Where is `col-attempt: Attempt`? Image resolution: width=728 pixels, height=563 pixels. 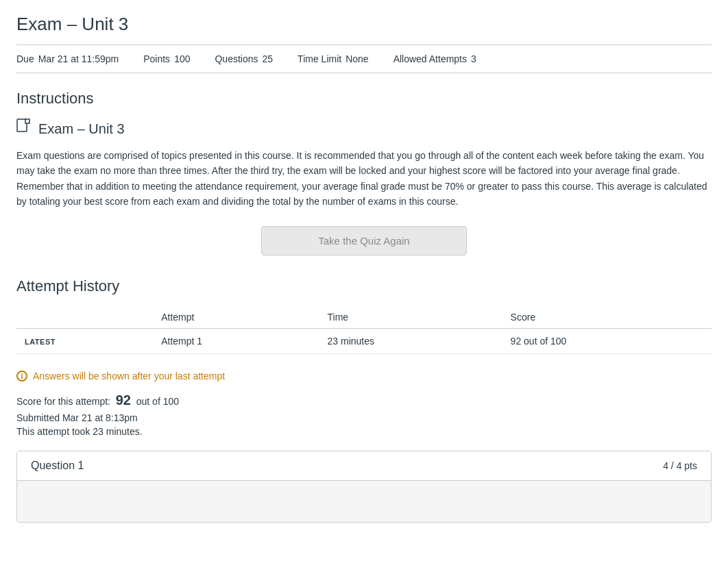 col-attempt: Attempt is located at coordinates (236, 318).